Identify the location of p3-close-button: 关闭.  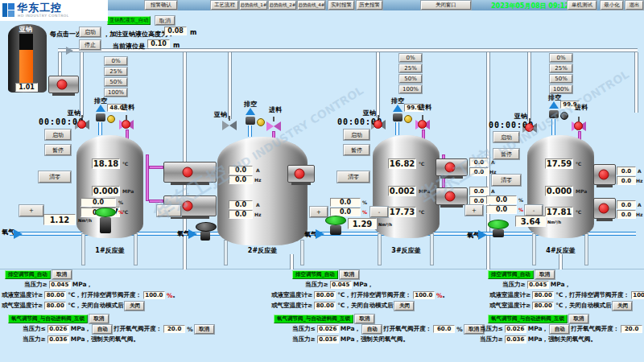
(622, 306).